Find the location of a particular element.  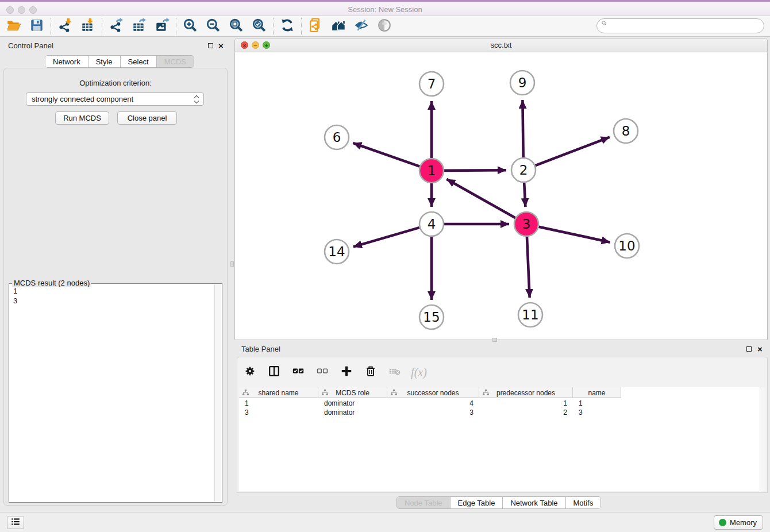

graph-node-11: 11 is located at coordinates (530, 315).